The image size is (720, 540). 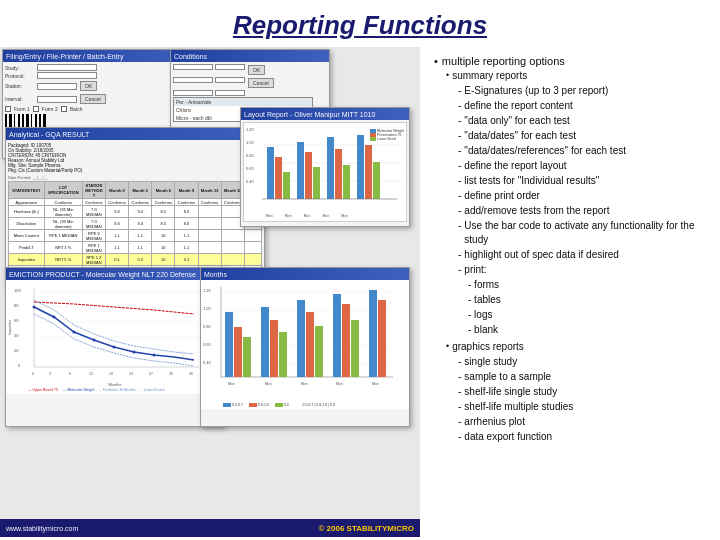 I want to click on bullet-highlight-spec: highlight out of spec data if desired, so click(x=584, y=255).